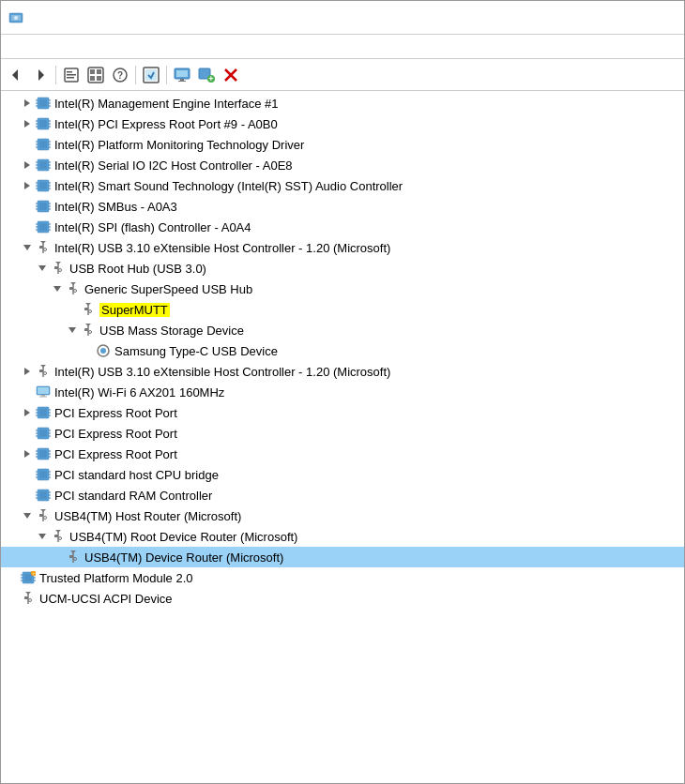  What do you see at coordinates (342, 598) in the screenshot?
I see `tree-item-24: UCM-UCSI ACPI Device` at bounding box center [342, 598].